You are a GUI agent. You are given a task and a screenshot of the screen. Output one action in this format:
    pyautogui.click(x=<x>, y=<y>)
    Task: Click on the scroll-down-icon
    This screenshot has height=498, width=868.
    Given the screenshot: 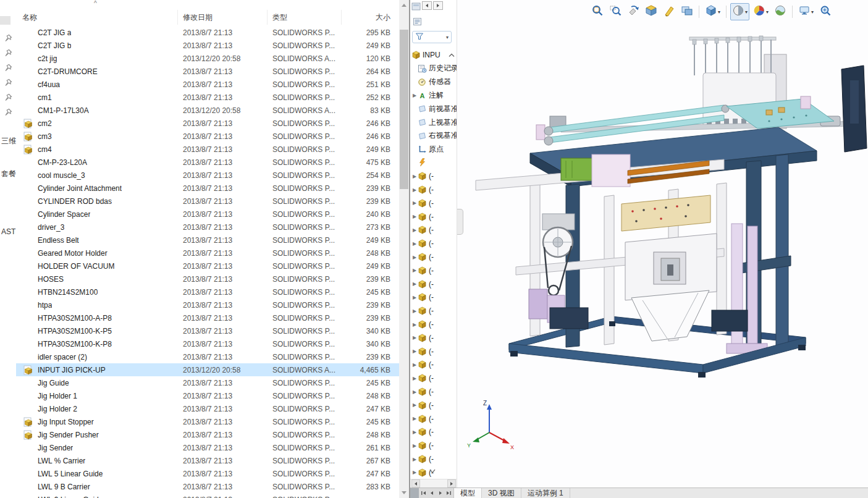 What is the action you would take?
    pyautogui.click(x=404, y=493)
    